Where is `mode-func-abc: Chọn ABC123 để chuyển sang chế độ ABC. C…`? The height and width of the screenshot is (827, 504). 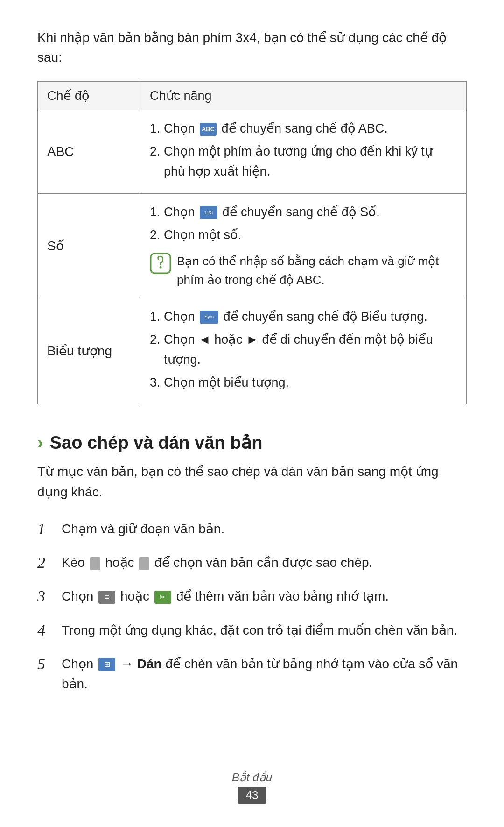
mode-func-abc: Chọn ABC123 để chuyển sang chế độ ABC. C… is located at coordinates (303, 152).